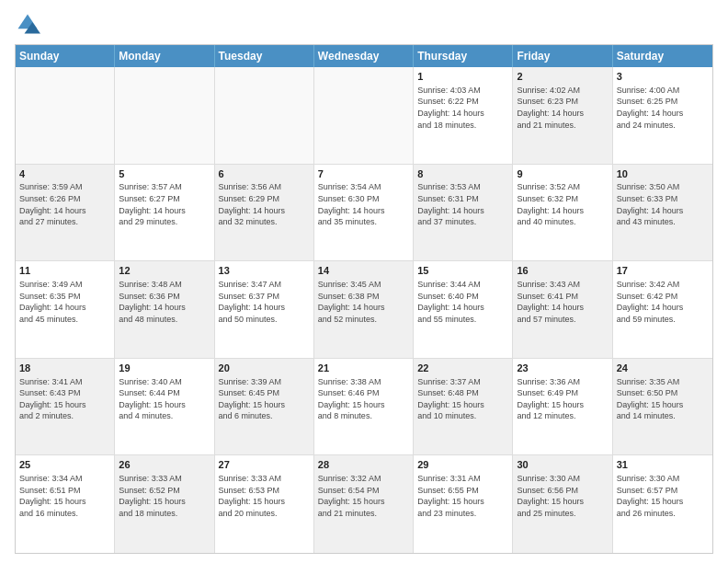  What do you see at coordinates (663, 204) in the screenshot?
I see `day-info: Sunrise: 3:50 AM Sunset: 6:33 PM Dayligh…` at bounding box center [663, 204].